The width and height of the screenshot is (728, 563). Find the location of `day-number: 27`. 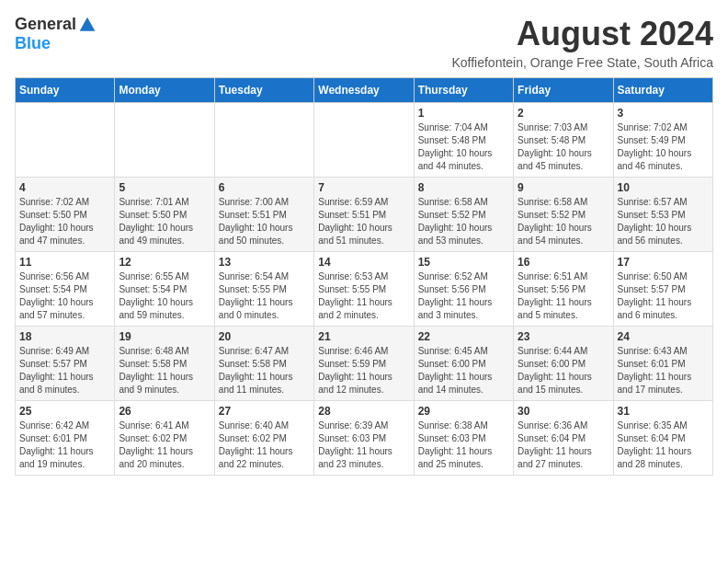

day-number: 27 is located at coordinates (265, 411).